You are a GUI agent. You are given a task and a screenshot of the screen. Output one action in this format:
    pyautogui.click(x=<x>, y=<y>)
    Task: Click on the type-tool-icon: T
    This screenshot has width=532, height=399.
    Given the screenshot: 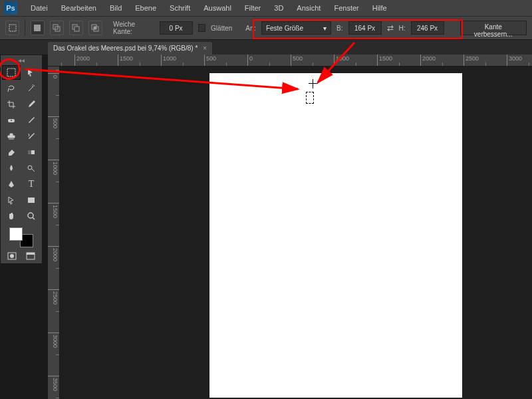 What is the action you would take?
    pyautogui.click(x=31, y=184)
    